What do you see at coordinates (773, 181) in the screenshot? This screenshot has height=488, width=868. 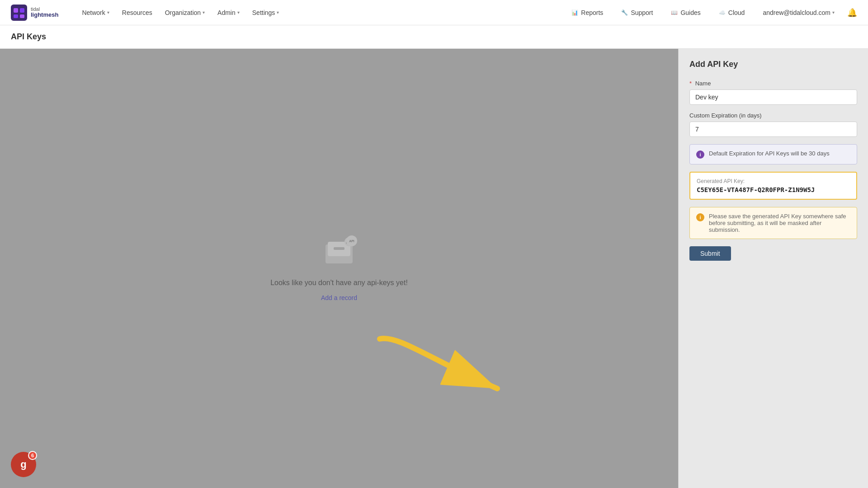 I see `generated-key-label: Generated API Key:` at bounding box center [773, 181].